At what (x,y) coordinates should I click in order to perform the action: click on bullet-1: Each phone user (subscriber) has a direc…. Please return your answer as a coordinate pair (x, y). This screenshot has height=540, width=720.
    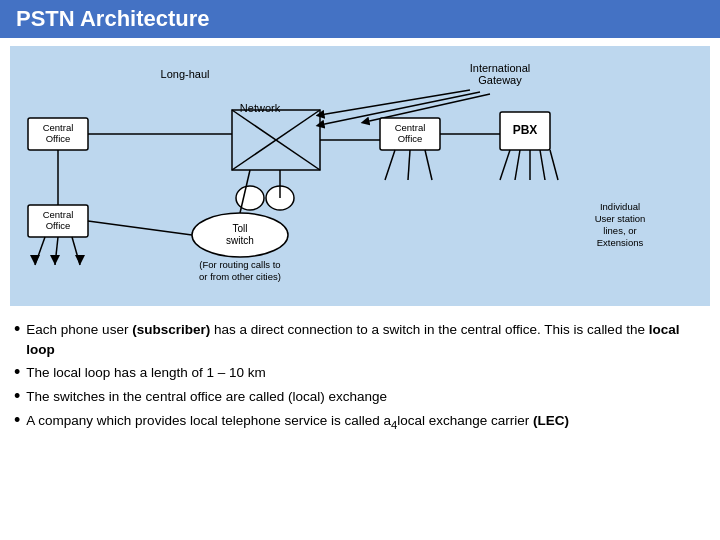
    Looking at the image, I should click on (360, 340).